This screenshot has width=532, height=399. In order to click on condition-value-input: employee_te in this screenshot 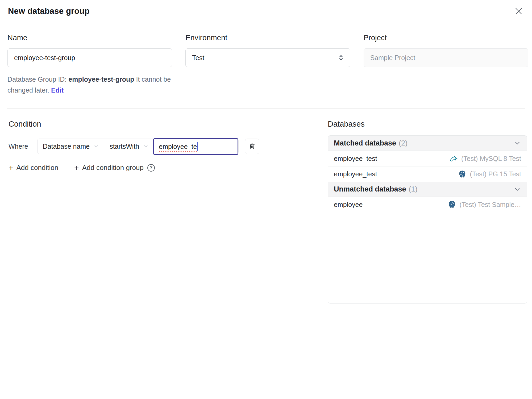, I will do `click(196, 147)`.